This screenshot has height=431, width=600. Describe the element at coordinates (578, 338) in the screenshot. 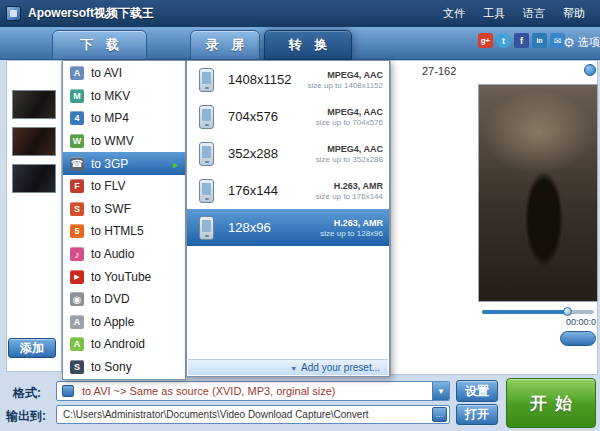

I see `player-control-button` at that location.